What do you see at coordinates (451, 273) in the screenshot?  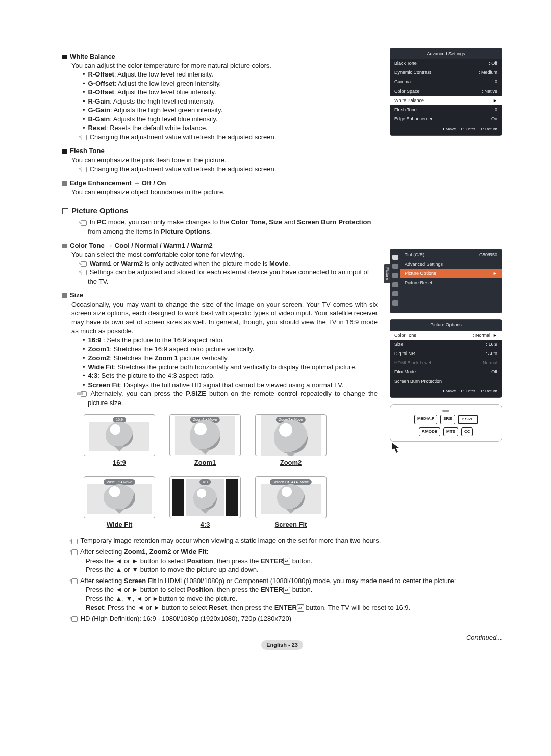 I see `menu-highlighted-row: Picture Options►` at bounding box center [451, 273].